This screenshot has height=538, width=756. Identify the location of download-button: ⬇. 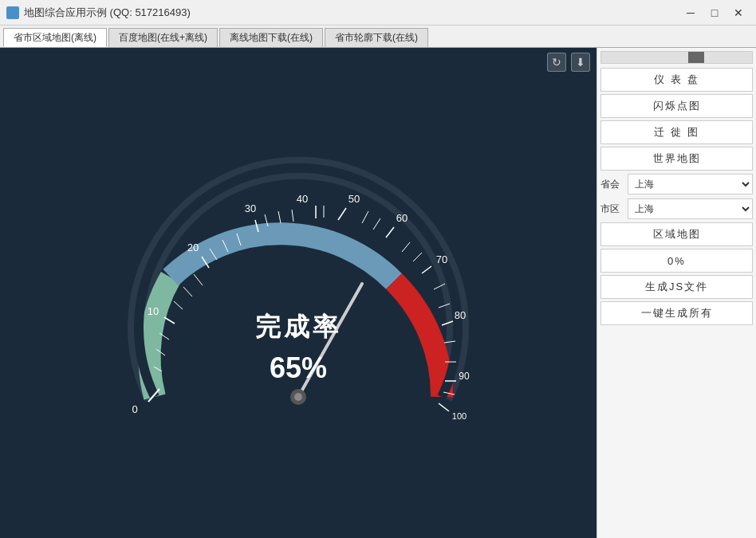
(581, 62).